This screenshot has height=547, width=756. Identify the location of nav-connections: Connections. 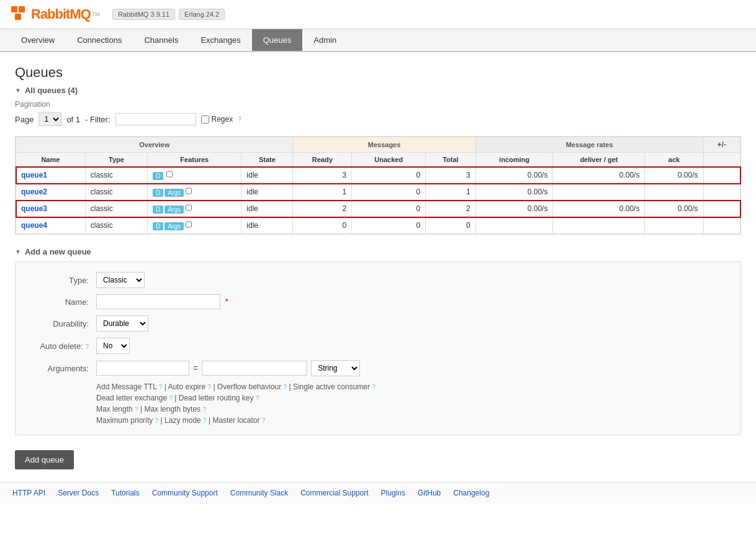
(99, 40).